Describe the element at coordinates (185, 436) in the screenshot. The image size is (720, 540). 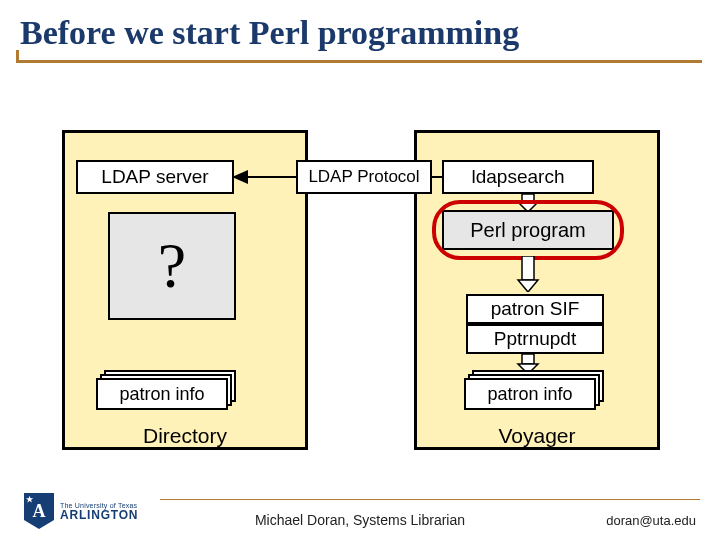
I see `system-label-left: Directory` at that location.